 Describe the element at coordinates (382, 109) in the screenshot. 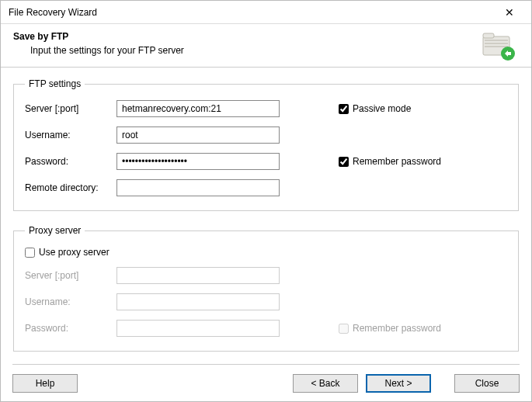

I see `passive-mode-label: Passive mode` at that location.